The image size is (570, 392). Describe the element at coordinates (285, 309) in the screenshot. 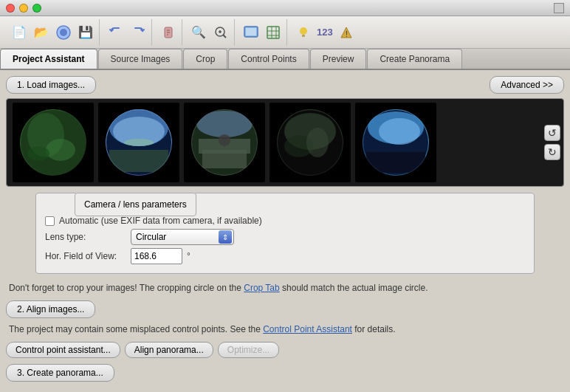

I see `align-row: 2. Align images...` at that location.